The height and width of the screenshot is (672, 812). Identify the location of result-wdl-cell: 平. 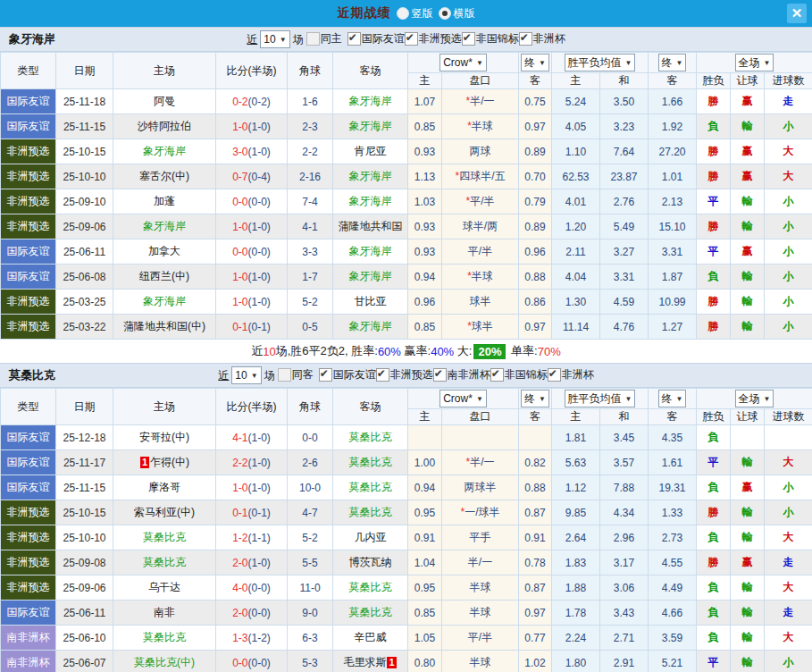
(714, 202).